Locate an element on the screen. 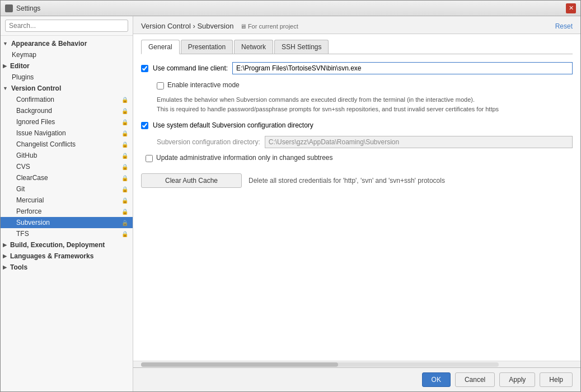 This screenshot has width=581, height=392. update-admin-label: Update administrative information only i… is located at coordinates (245, 158).